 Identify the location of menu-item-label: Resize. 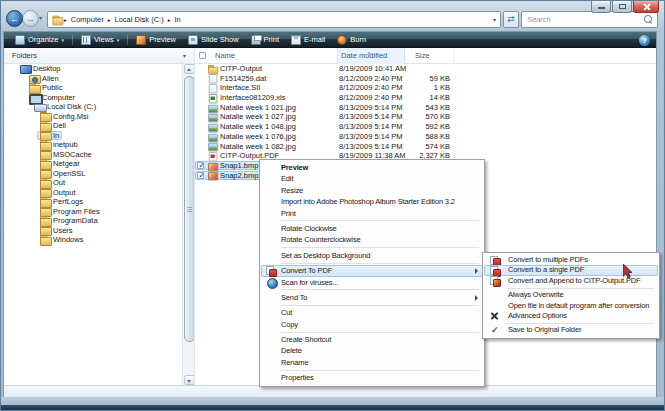
(292, 190).